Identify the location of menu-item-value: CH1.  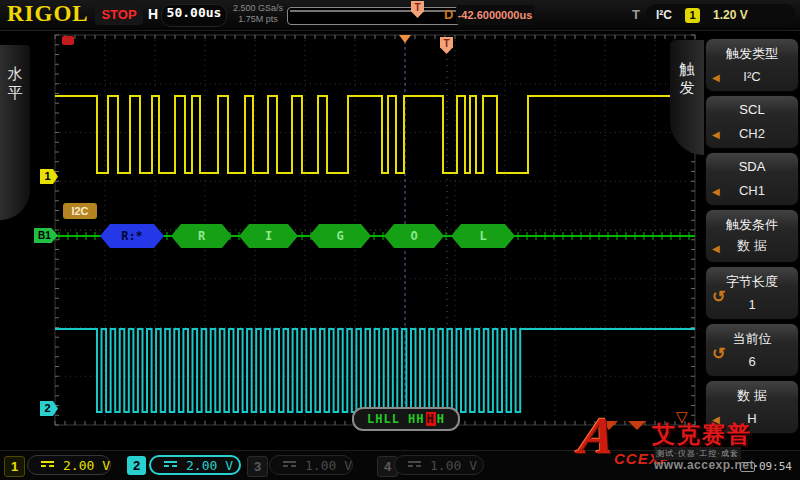
(752, 190).